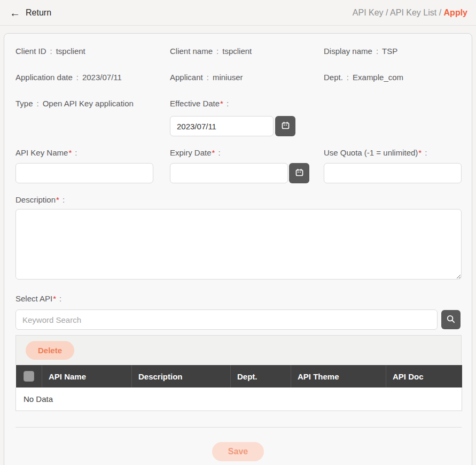 The height and width of the screenshot is (465, 476). I want to click on client-name-label: Client name, so click(191, 51).